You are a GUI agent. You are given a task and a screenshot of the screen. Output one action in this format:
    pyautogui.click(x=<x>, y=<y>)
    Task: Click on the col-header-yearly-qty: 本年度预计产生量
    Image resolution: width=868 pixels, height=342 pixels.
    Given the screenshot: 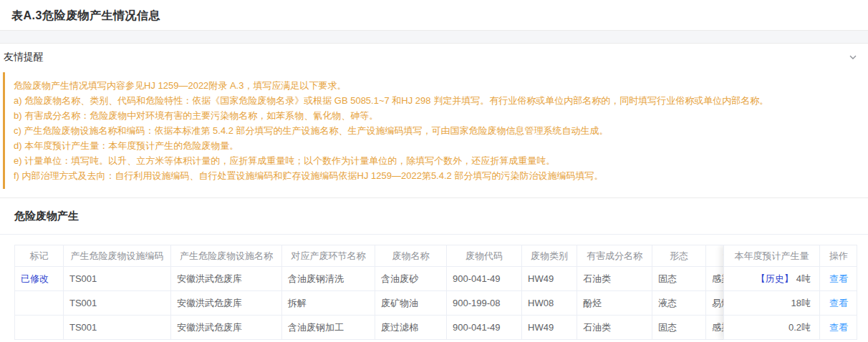 What is the action you would take?
    pyautogui.click(x=772, y=256)
    